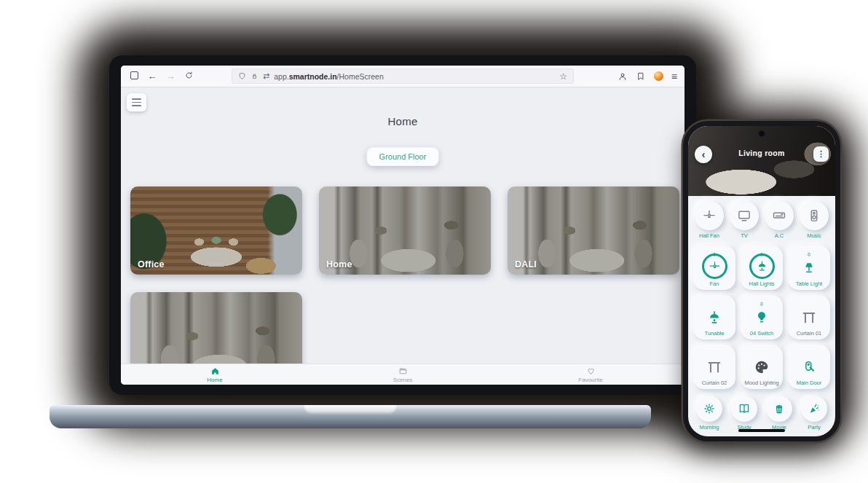  I want to click on sun-icon, so click(709, 409).